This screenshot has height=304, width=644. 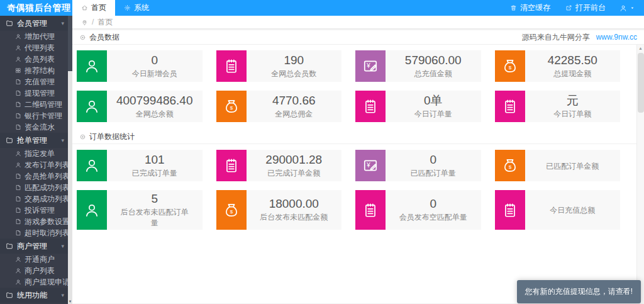 I want to click on sidebar-item: 二维码管理, so click(x=34, y=104).